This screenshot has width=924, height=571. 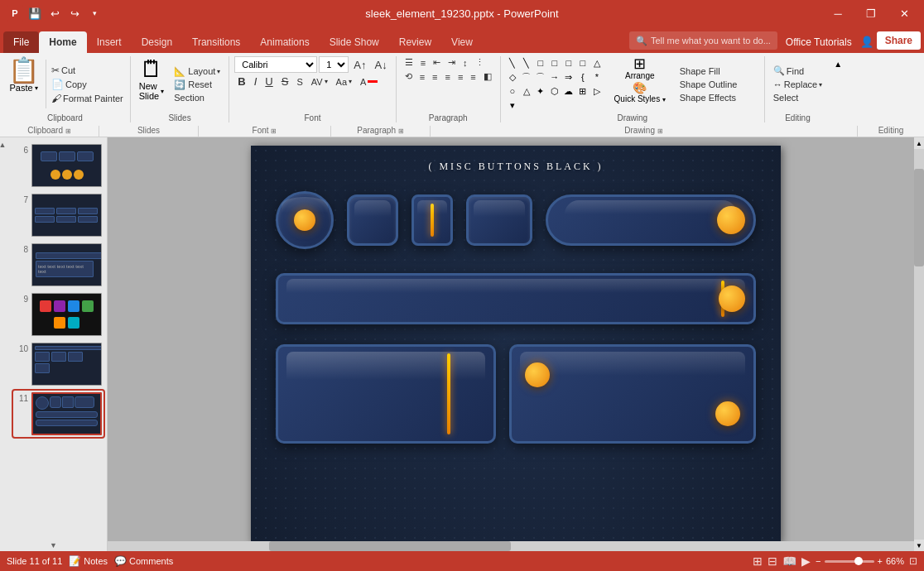 I want to click on notes-status-button: 📝 Notes, so click(x=88, y=561).